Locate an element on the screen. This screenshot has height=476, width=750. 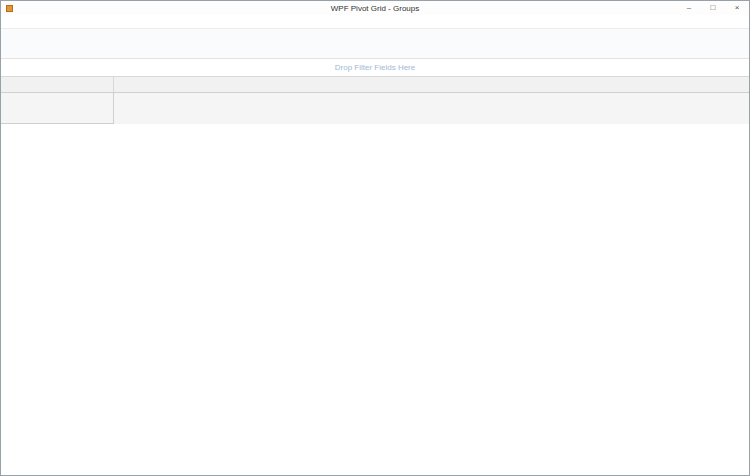
window-title: WPF Pivot Grid - Groups is located at coordinates (375, 8).